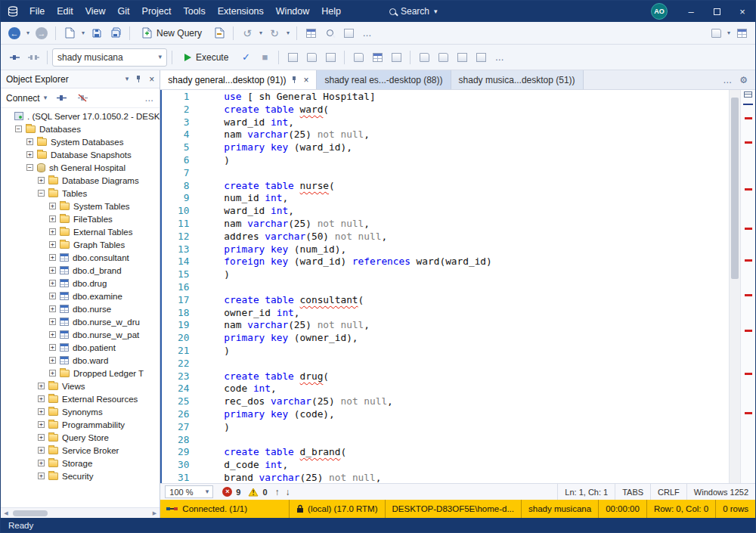 The width and height of the screenshot is (756, 533). I want to click on code-line: addres varchar(50) not null,, so click(476, 237).